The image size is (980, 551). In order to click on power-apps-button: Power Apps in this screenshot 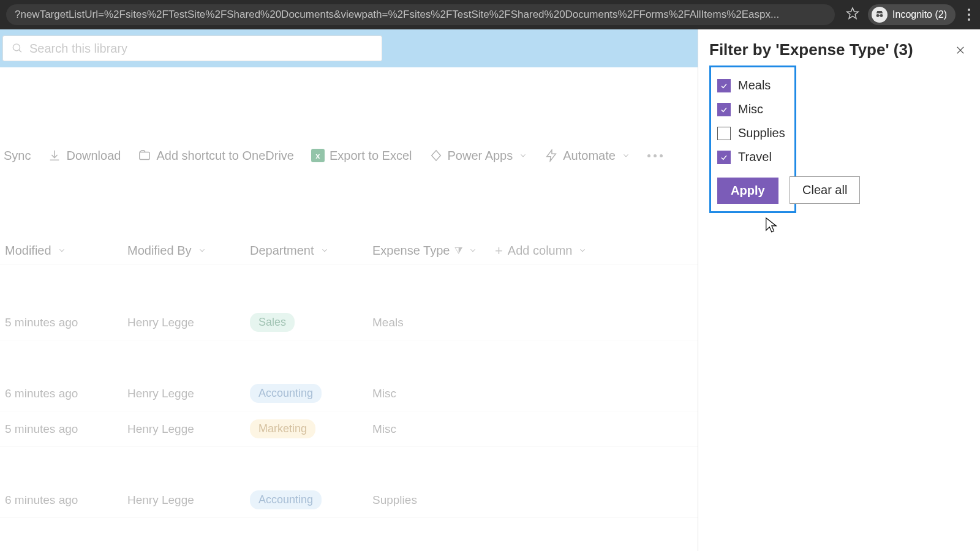, I will do `click(479, 156)`.